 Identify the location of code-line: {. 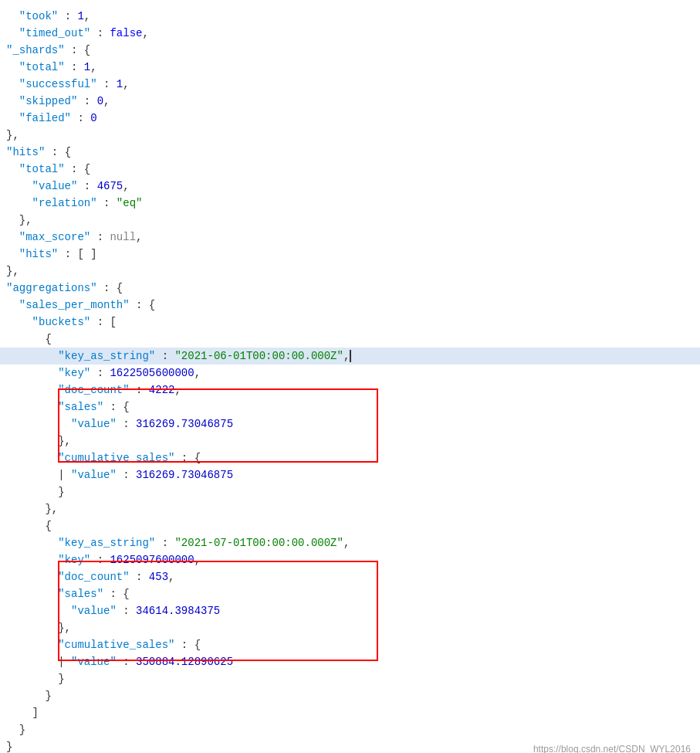
(350, 526).